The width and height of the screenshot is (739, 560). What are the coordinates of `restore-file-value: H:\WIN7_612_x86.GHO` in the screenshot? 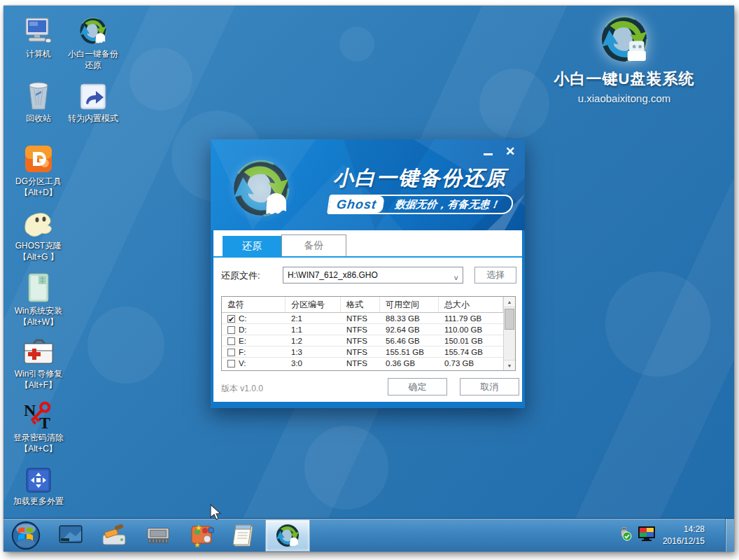 It's located at (333, 275).